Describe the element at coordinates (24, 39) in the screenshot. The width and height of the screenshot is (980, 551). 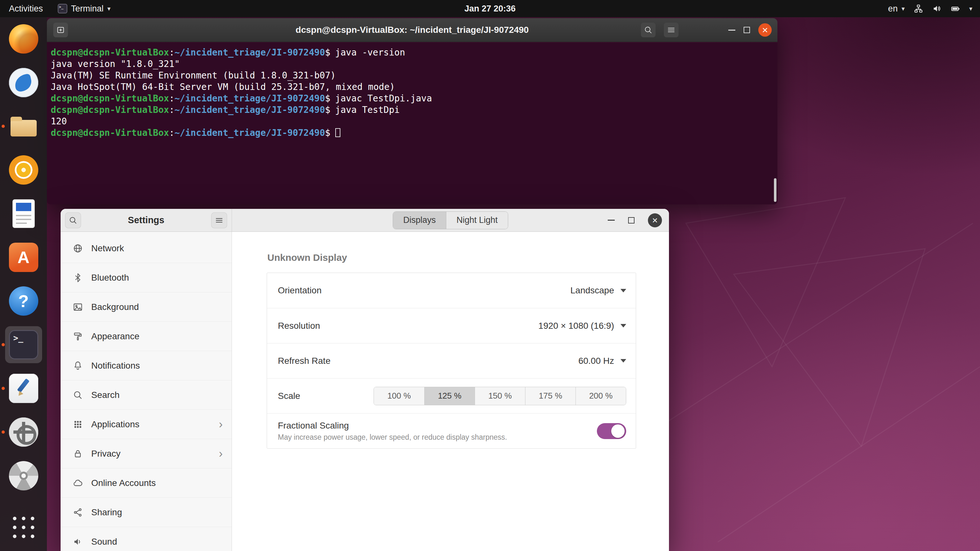
I see `firefox-icon` at that location.